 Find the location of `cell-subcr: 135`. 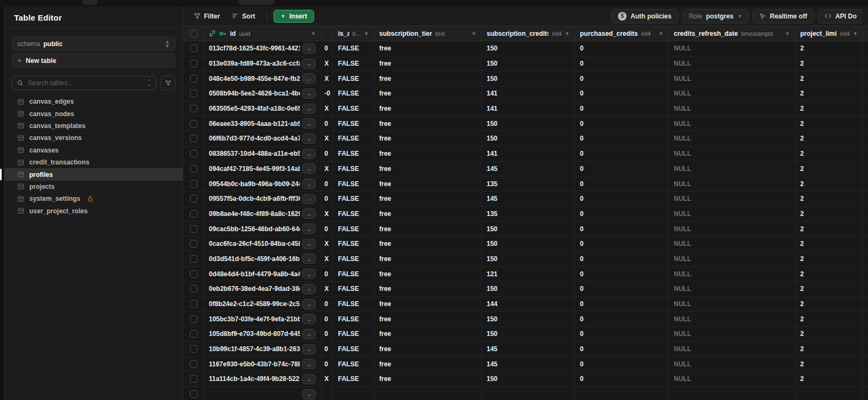

cell-subcr: 135 is located at coordinates (528, 183).